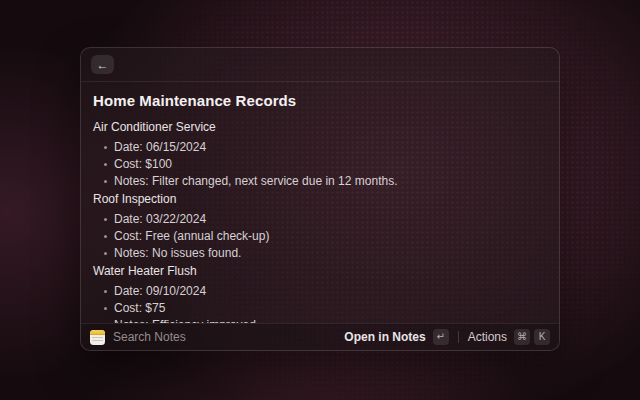 The width and height of the screenshot is (640, 400). What do you see at coordinates (458, 337) in the screenshot?
I see `footer-divider` at bounding box center [458, 337].